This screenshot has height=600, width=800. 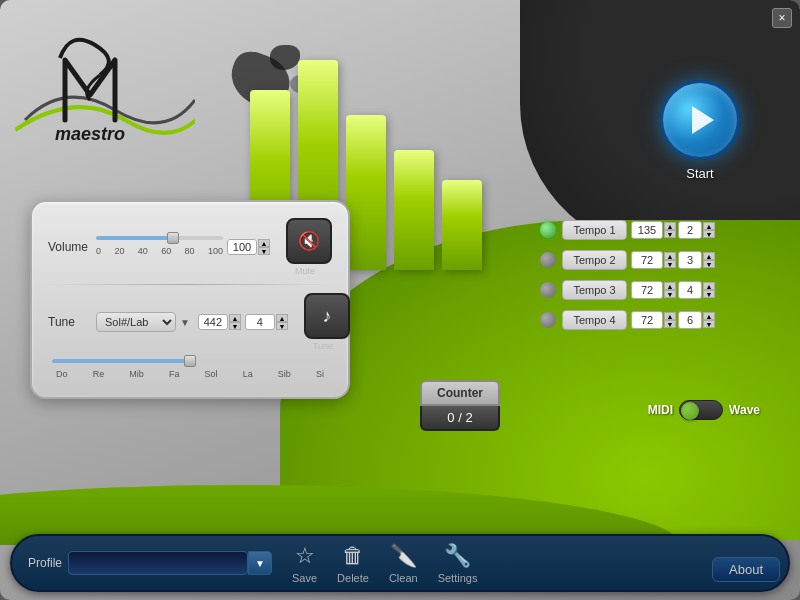 What do you see at coordinates (404, 556) in the screenshot?
I see `clean-icon: 🔪` at bounding box center [404, 556].